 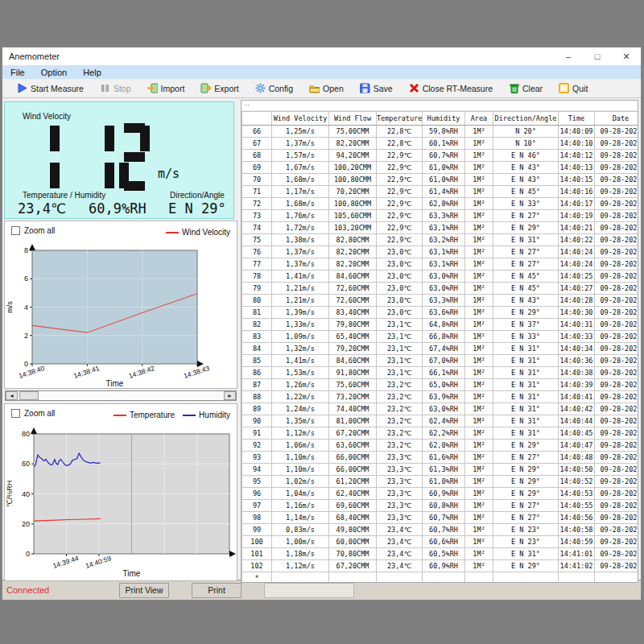 What do you see at coordinates (399, 192) in the screenshot?
I see `table-cell: 22,9℃` at bounding box center [399, 192].